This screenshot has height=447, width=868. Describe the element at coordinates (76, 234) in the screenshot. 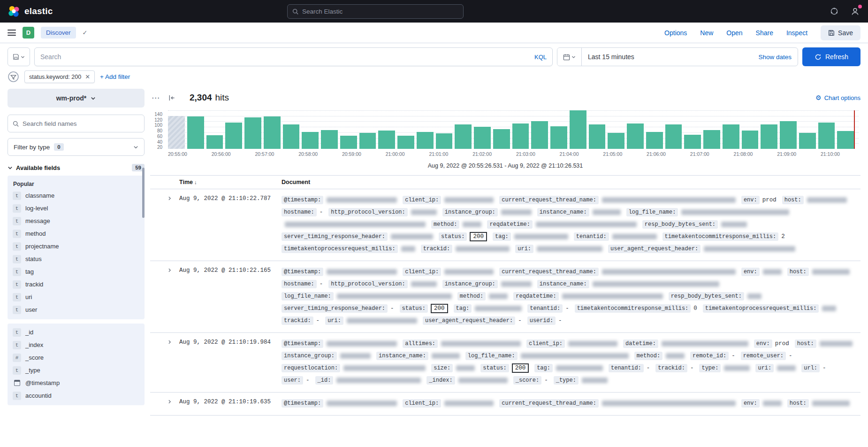

I see `field-item-method: tmethod` at that location.